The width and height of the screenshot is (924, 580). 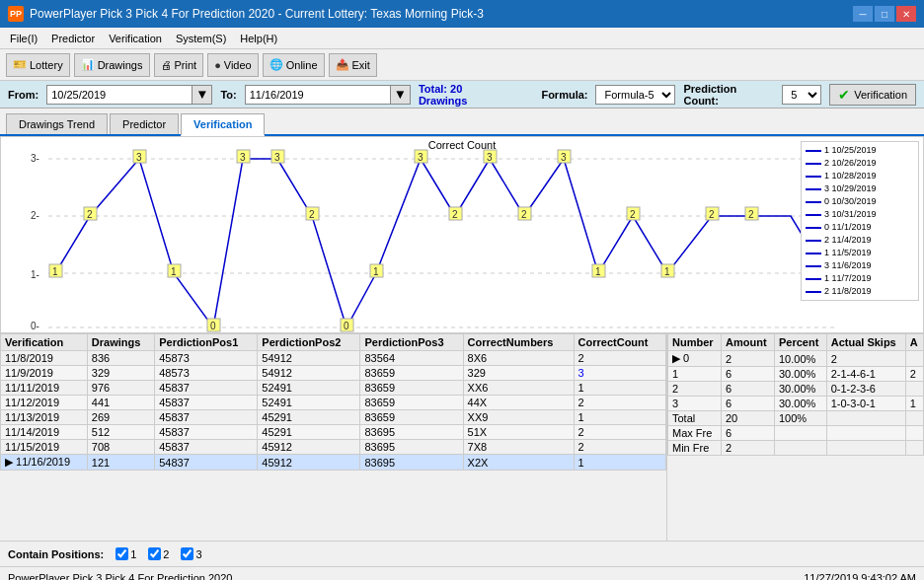 I want to click on from-date-dropdown: ▼, so click(x=202, y=95).